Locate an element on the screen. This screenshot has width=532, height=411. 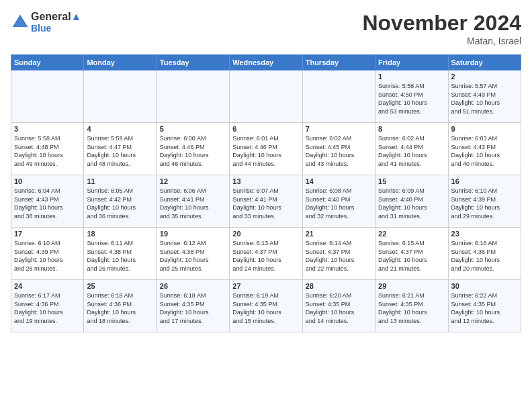
calendar-cell: 4Sunrise: 5:59 AM Sunset: 4:47 PM Daylig… is located at coordinates (120, 149).